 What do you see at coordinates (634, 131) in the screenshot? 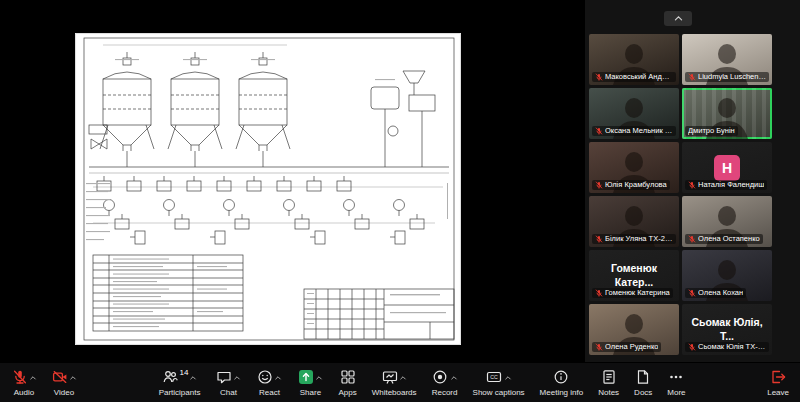
I see `participant-name-label: Оксана Мельник / Світ...` at bounding box center [634, 131].